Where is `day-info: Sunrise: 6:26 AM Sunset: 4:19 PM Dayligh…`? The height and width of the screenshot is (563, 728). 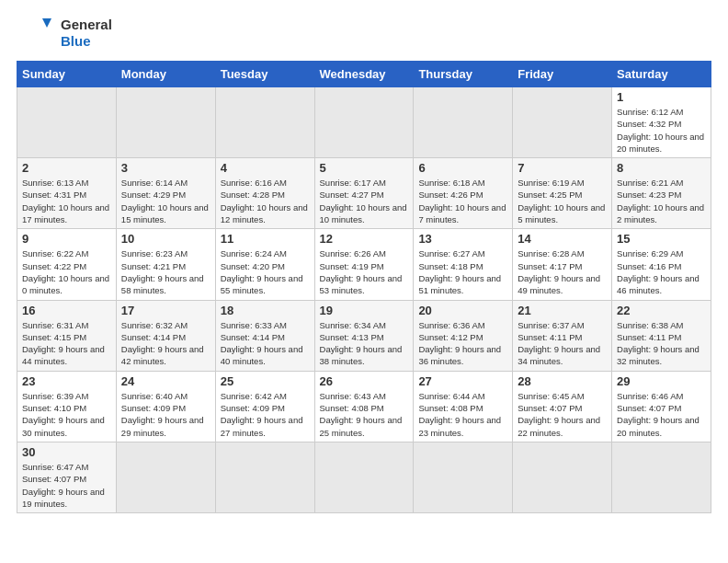
day-info: Sunrise: 6:26 AM Sunset: 4:19 PM Dayligh… is located at coordinates (364, 272).